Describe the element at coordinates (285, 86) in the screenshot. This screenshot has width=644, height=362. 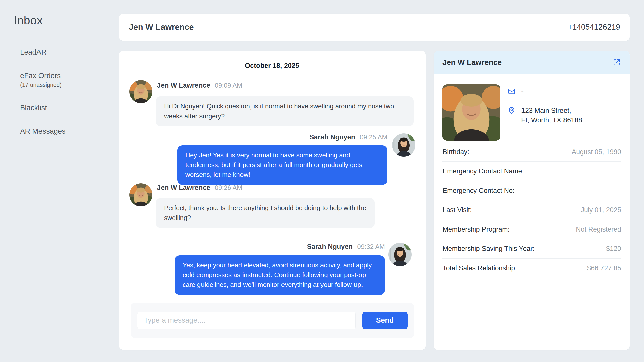
I see `message-meta: Jen W Lawrence 09:09 AM` at that location.